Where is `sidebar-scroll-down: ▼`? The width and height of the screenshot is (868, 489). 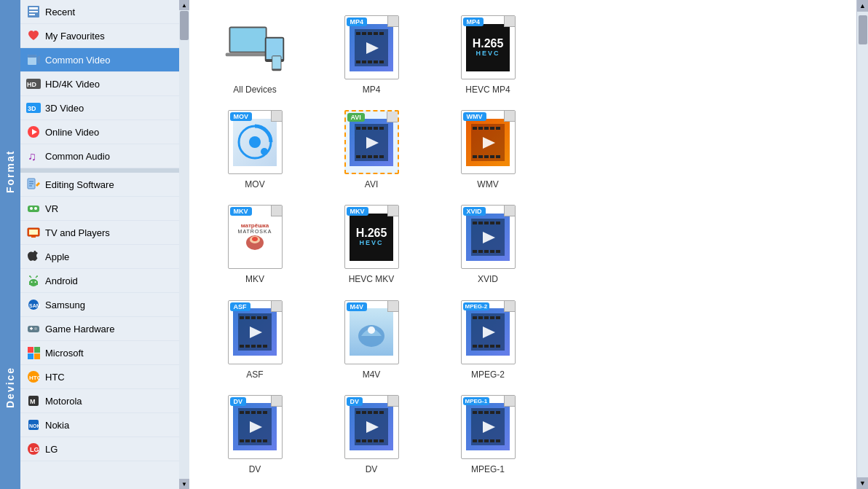 sidebar-scroll-down: ▼ is located at coordinates (184, 484).